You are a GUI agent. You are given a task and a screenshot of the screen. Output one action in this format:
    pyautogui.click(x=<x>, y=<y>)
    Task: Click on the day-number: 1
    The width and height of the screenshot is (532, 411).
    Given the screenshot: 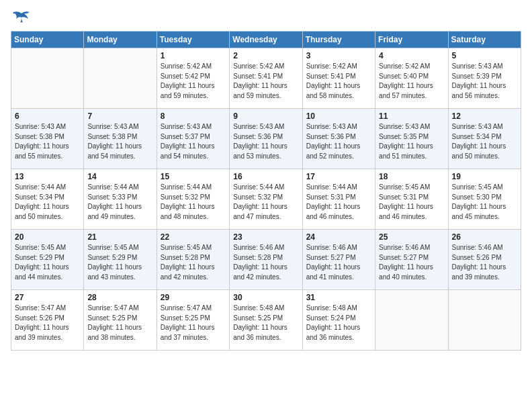 What is the action you would take?
    pyautogui.click(x=193, y=56)
    